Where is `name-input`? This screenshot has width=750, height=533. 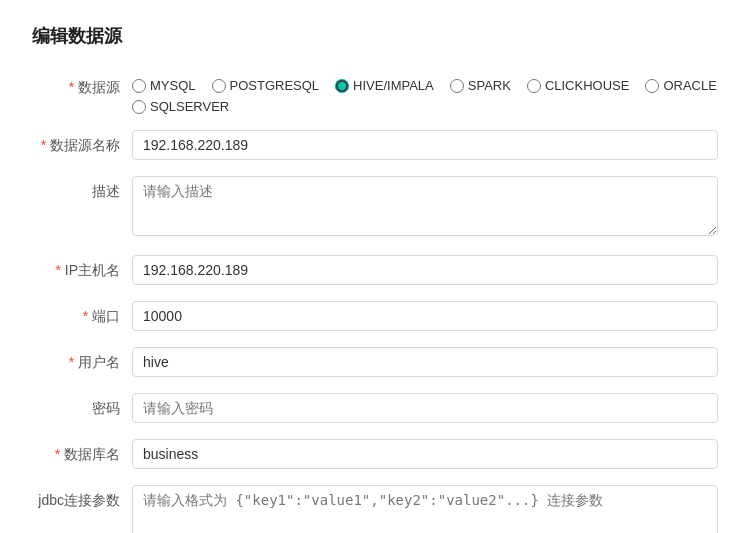 name-input is located at coordinates (425, 145).